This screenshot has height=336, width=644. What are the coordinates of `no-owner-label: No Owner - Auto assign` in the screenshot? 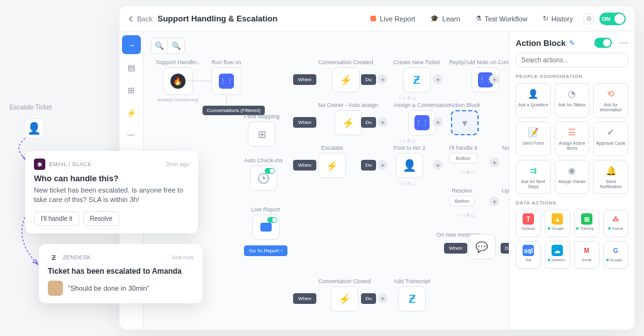 It's located at (348, 105).